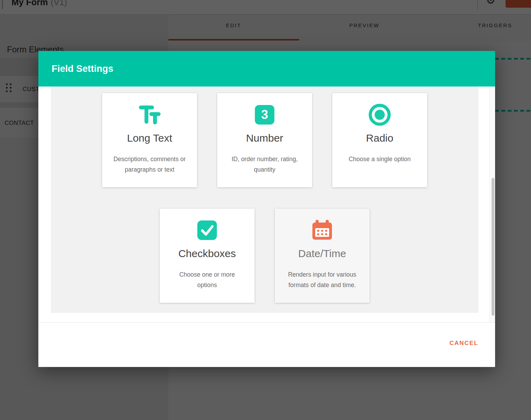  I want to click on checkbox-icon, so click(207, 230).